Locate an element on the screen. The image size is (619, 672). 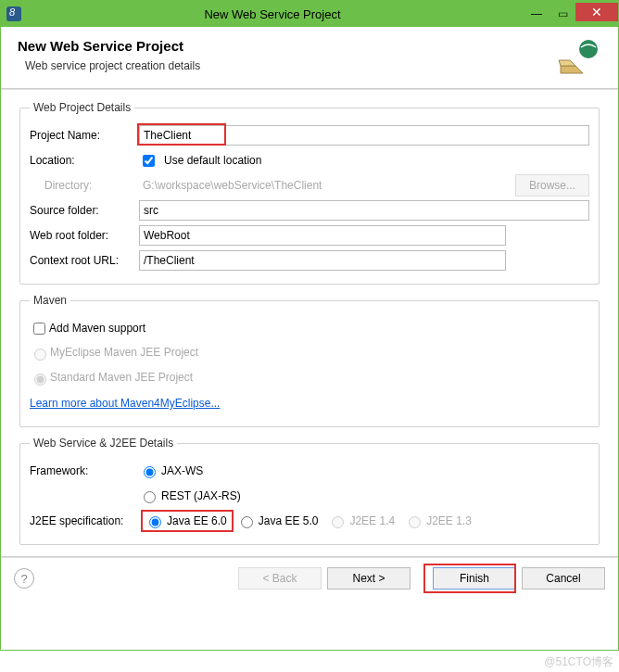
maven-option2-radio is located at coordinates (41, 380).